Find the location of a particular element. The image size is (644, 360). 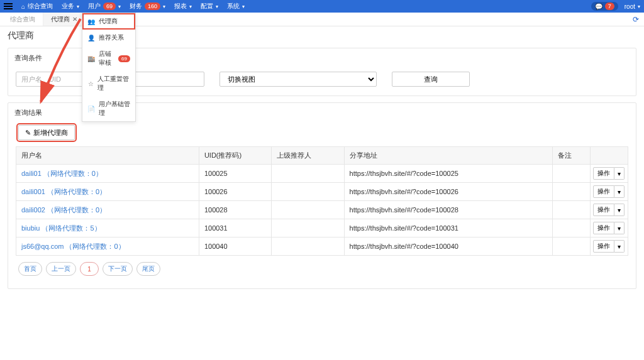

nav-item-system: 系统▾ is located at coordinates (236, 6).